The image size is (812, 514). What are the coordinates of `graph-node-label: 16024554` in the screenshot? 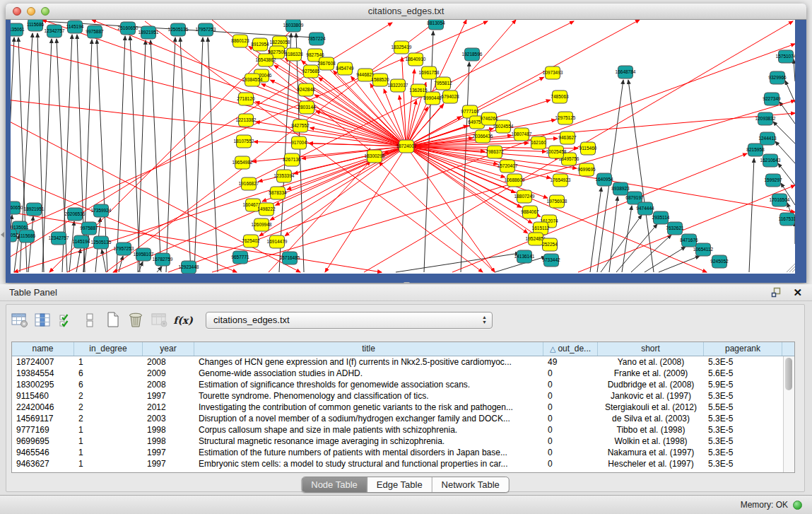 It's located at (503, 126).